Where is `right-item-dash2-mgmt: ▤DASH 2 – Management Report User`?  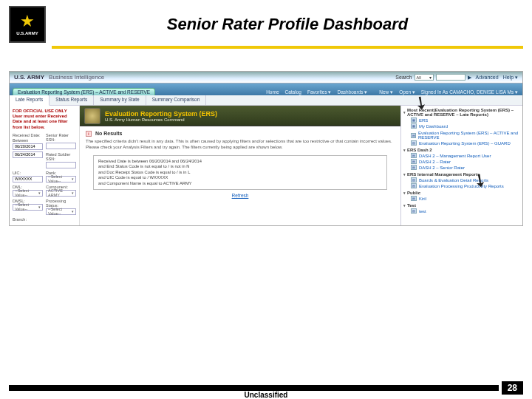
right-item-dash2-mgmt: ▤DASH 2 – Management Report User is located at coordinates (462, 155).